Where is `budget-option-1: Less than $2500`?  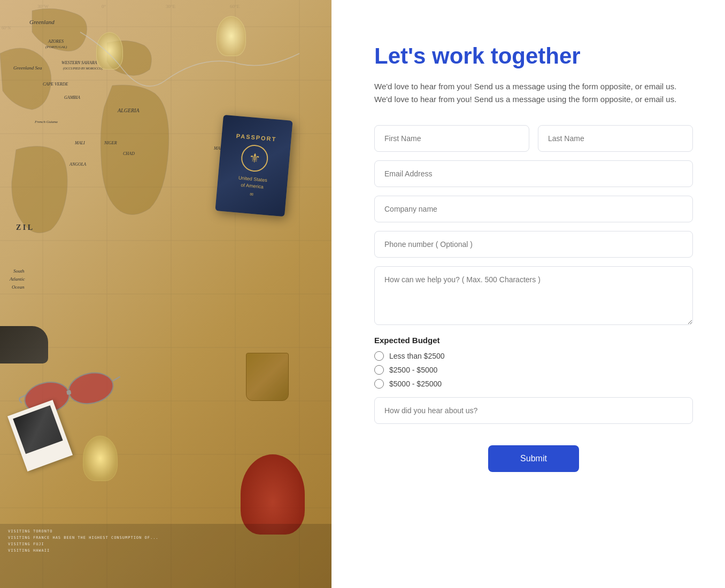
budget-option-1: Less than $2500 is located at coordinates (534, 356).